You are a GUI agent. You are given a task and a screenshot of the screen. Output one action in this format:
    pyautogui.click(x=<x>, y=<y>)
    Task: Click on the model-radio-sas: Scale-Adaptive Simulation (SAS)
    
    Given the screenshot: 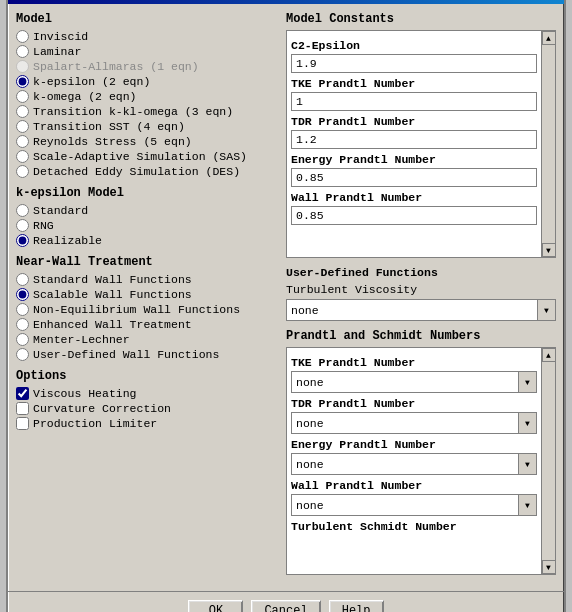 What is the action you would take?
    pyautogui.click(x=147, y=156)
    